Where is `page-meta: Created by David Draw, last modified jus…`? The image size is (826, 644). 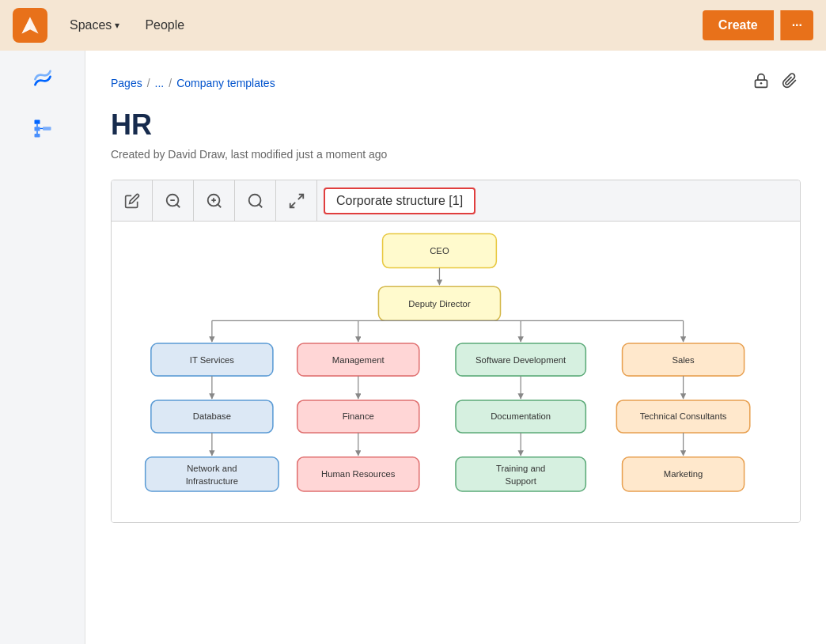
page-meta: Created by David Draw, last modified jus… is located at coordinates (456, 154).